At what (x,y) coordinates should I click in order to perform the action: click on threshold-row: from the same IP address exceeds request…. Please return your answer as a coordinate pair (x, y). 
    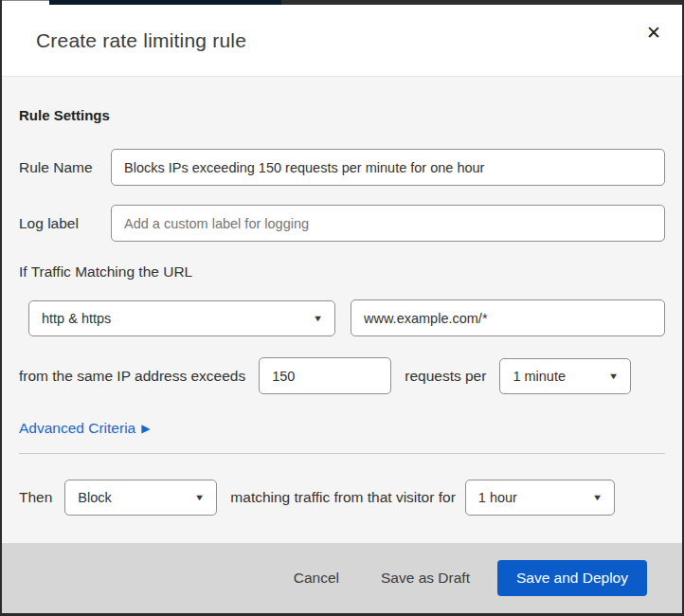
    Looking at the image, I should click on (342, 375).